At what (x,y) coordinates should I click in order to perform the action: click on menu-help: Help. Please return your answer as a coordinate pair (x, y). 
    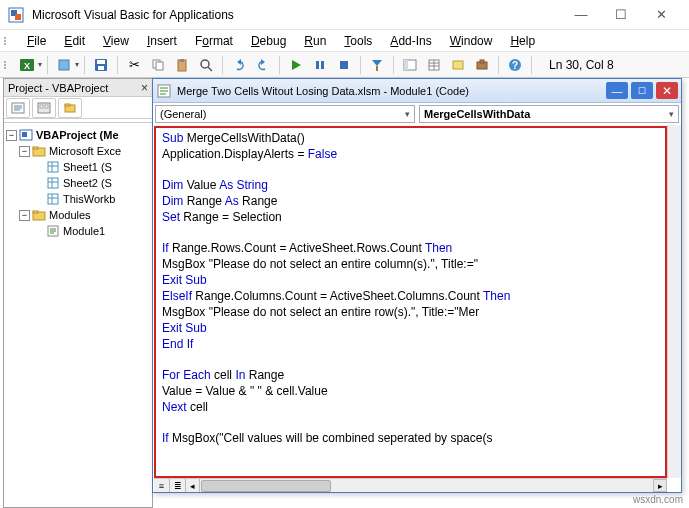
    Looking at the image, I should click on (522, 41).